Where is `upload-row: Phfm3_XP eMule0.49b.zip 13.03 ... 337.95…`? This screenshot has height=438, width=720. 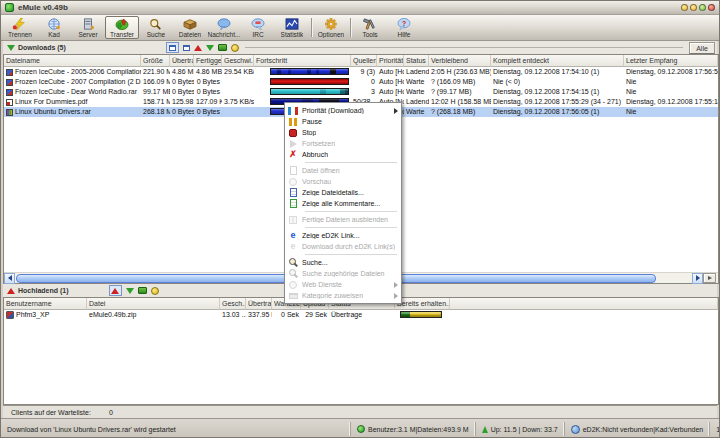 upload-row: Phfm3_XP eMule0.49b.zip 13.03 ... 337.95… is located at coordinates (361, 315).